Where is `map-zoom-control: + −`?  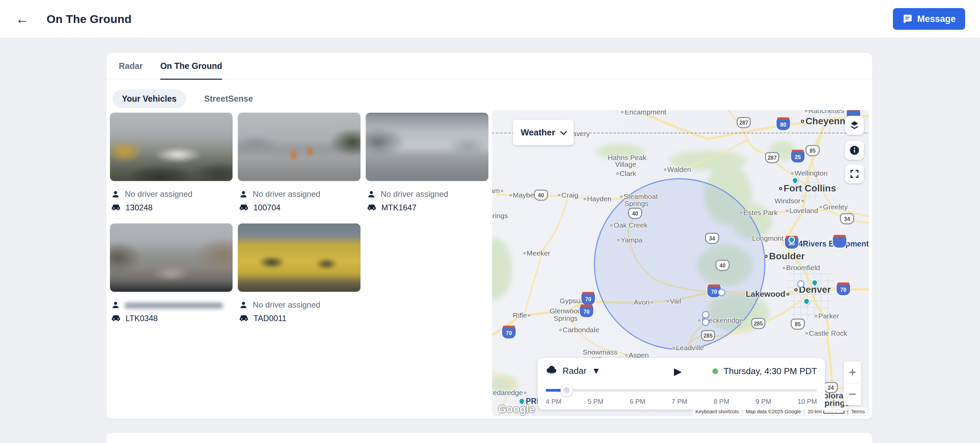
map-zoom-control: + − is located at coordinates (853, 383).